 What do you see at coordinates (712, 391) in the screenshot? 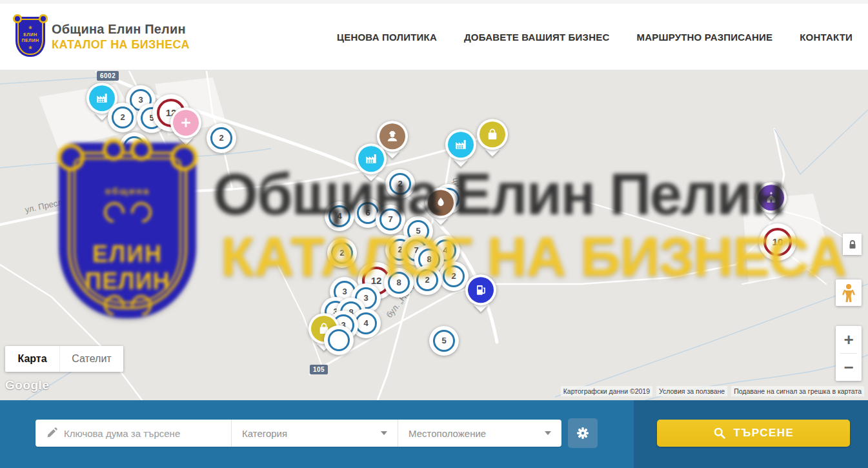
I see `map-attribution: Картографски данни ©2019 Условия за полз…` at bounding box center [712, 391].